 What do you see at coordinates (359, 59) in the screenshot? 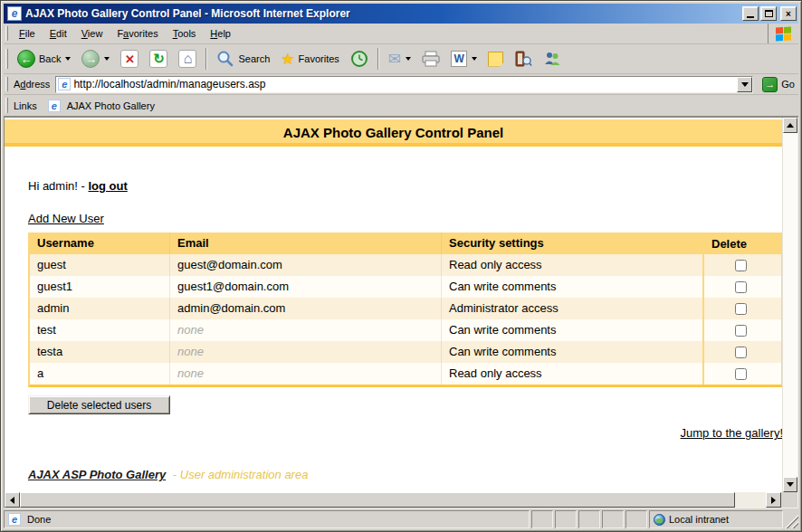
I see `history-icon` at bounding box center [359, 59].